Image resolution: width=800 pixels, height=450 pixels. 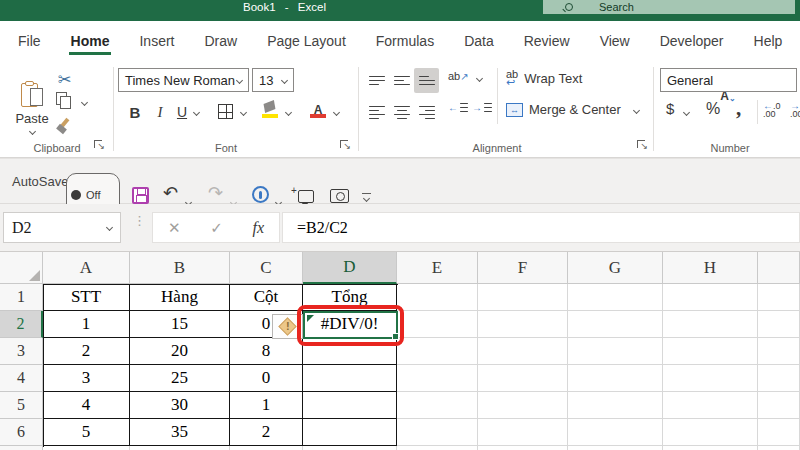 What do you see at coordinates (288, 326) in the screenshot?
I see `error-smart-tag-button: !` at bounding box center [288, 326].